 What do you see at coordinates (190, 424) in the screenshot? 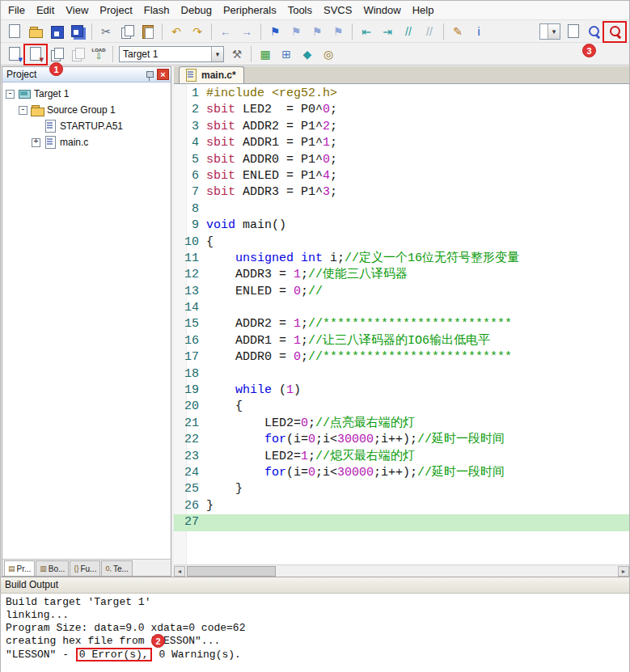
I see `line-number: 21` at bounding box center [190, 424].